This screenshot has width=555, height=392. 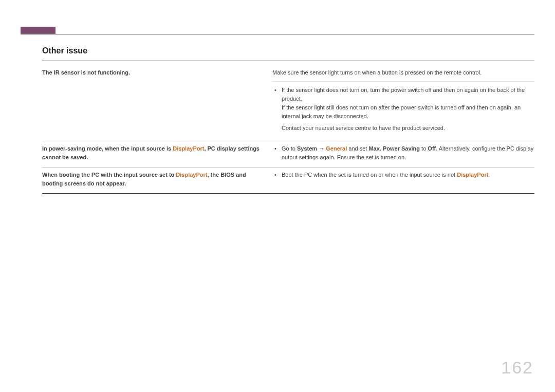 I want to click on issue-solution: Boot the PC when the set is turned on or…, so click(x=403, y=179).